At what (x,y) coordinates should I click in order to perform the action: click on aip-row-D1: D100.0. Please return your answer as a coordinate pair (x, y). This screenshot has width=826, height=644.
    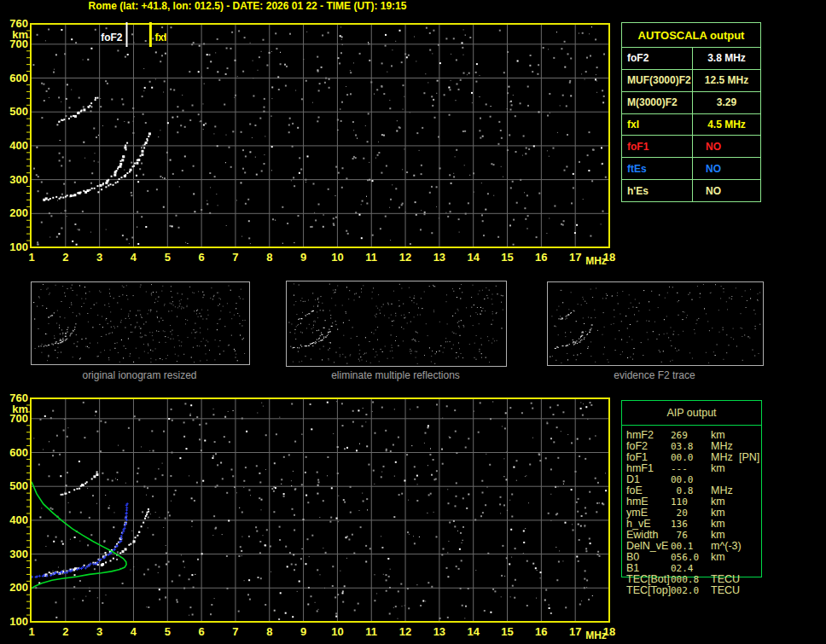
    Looking at the image, I should click on (693, 479).